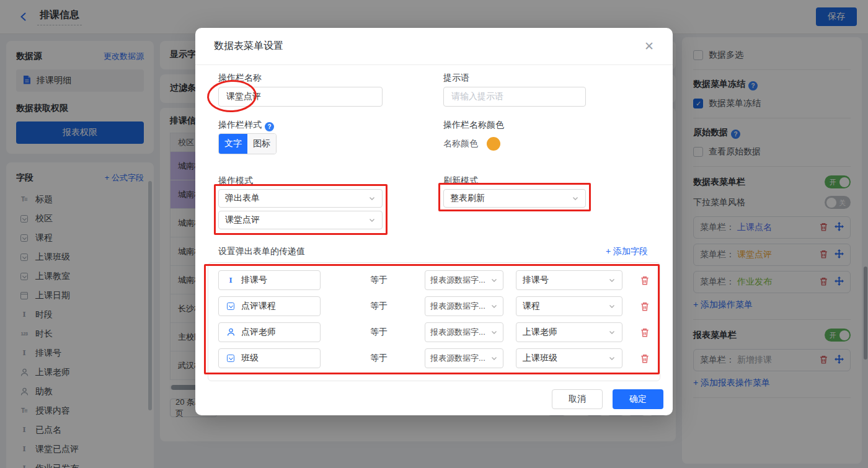 The width and height of the screenshot is (868, 468). I want to click on source-field-select: 上课老师, so click(569, 332).